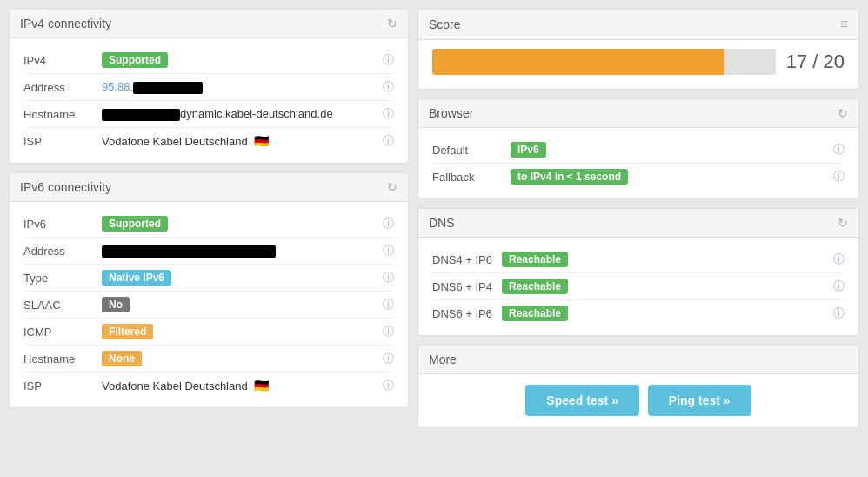 The width and height of the screenshot is (868, 477). What do you see at coordinates (135, 60) in the screenshot?
I see `ipv4-supported-badge: Supported` at bounding box center [135, 60].